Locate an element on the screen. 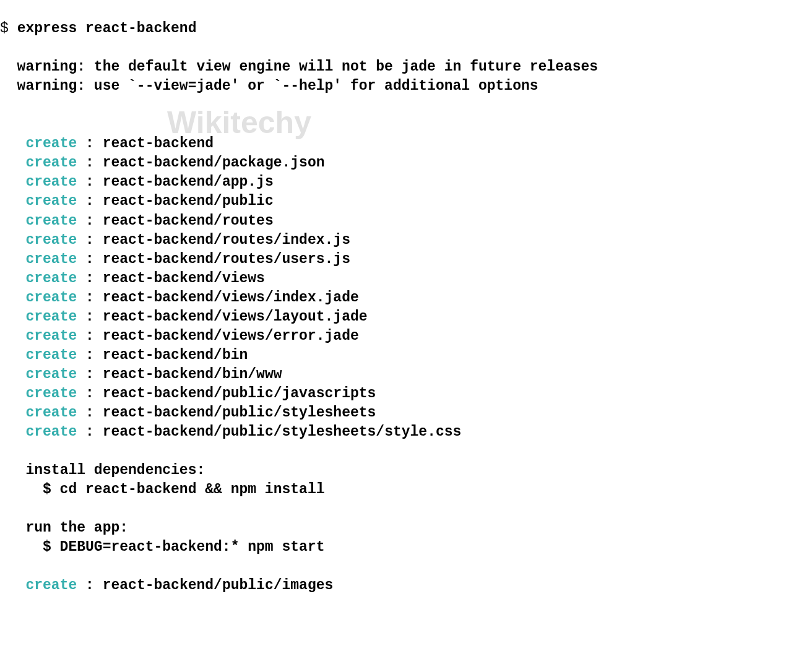  create-path: react-backend/views/index.jade is located at coordinates (231, 298).